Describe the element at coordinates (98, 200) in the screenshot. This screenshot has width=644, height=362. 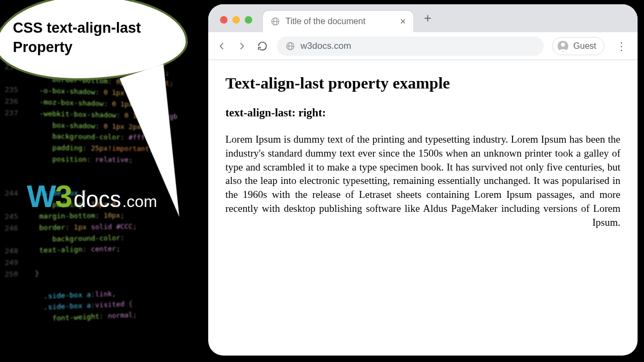
I see `logo-docs: docs` at that location.